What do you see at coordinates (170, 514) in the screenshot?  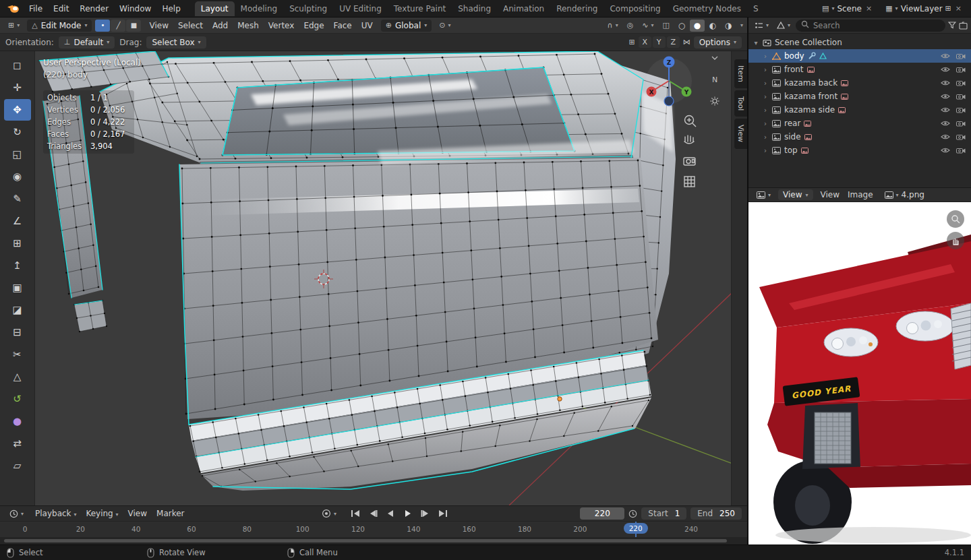 I see `timeline-menu-marker: Marker` at bounding box center [170, 514].